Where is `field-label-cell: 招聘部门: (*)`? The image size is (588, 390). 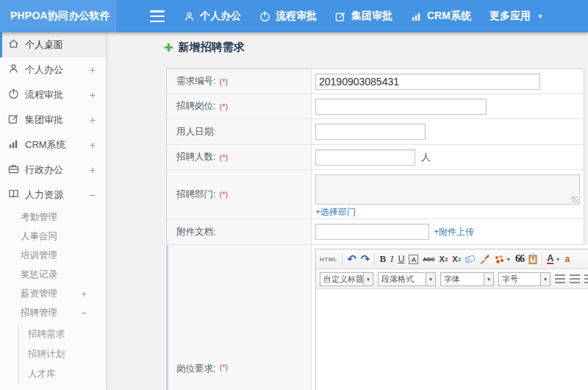
field-label-cell: 招聘部门: (*) is located at coordinates (240, 194).